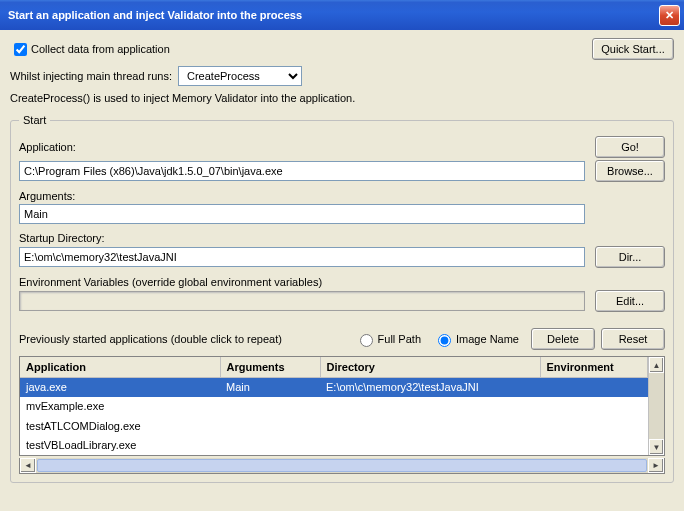 This screenshot has height=511, width=684. What do you see at coordinates (20, 50) in the screenshot?
I see `collect-data-checkbox` at bounding box center [20, 50].